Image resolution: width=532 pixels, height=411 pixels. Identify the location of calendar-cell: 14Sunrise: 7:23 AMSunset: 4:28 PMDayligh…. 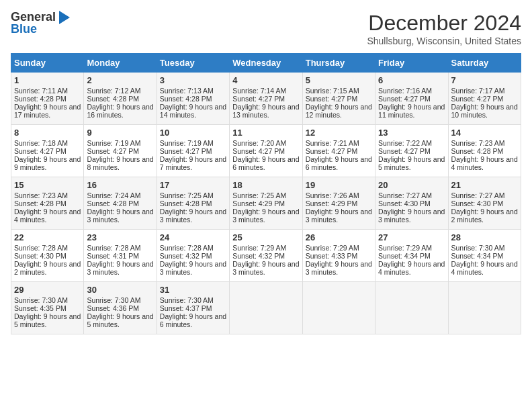
(484, 151).